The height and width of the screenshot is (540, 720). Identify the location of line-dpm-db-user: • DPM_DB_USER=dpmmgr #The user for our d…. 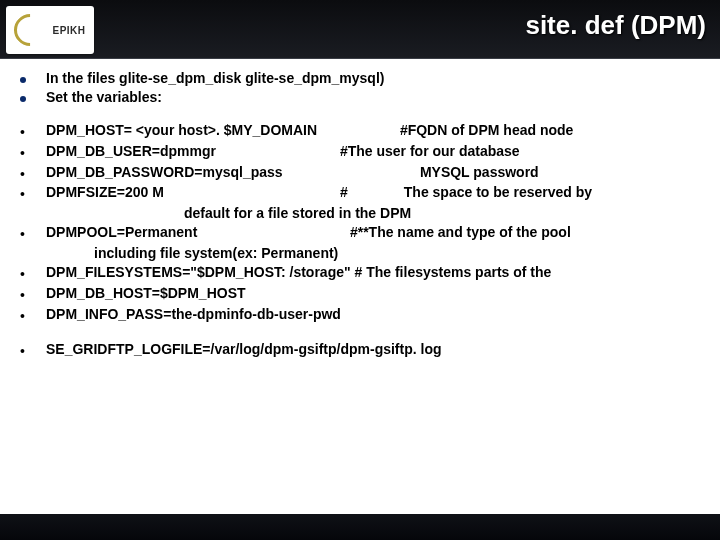
(360, 152).